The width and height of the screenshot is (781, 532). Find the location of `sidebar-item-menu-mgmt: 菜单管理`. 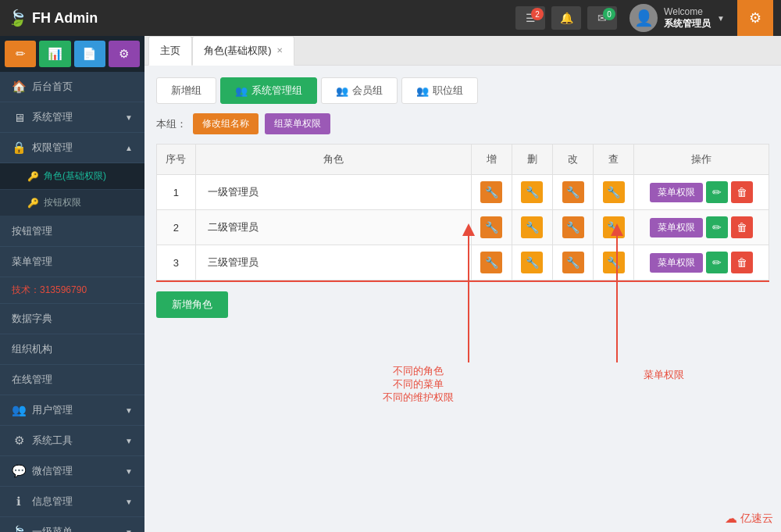

sidebar-item-menu-mgmt: 菜单管理 is located at coordinates (72, 262).